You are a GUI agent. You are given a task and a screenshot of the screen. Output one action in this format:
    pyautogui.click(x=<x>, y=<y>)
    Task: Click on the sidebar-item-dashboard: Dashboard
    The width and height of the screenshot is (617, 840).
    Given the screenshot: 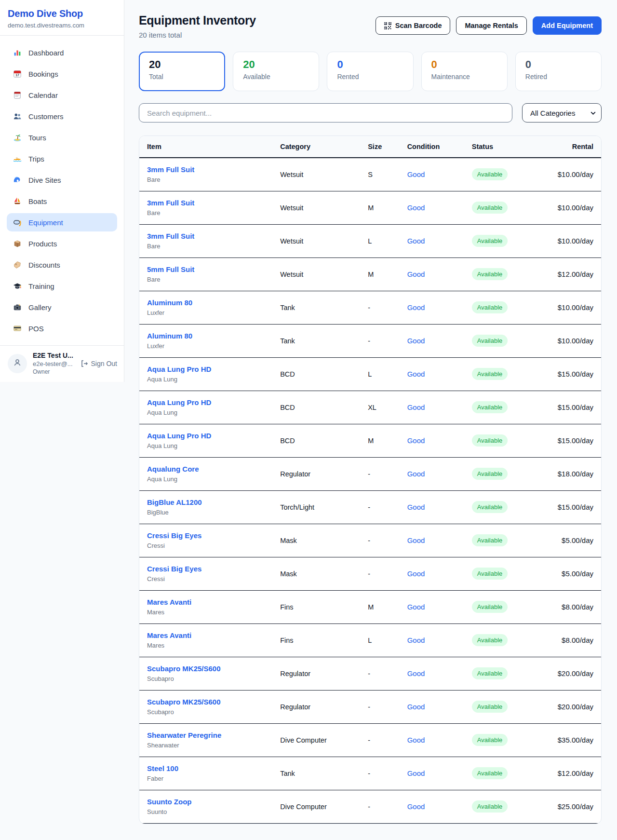 What is the action you would take?
    pyautogui.click(x=62, y=53)
    